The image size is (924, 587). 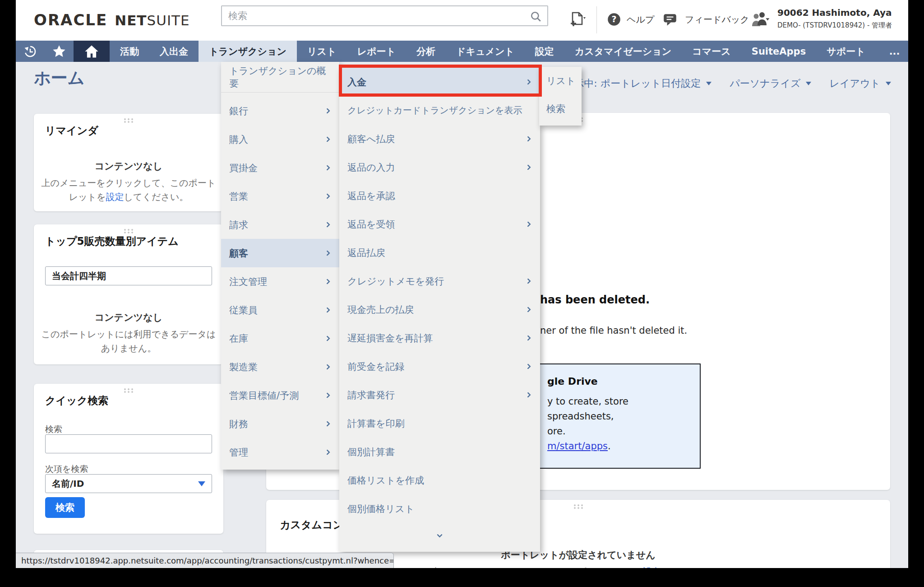 I want to click on home-icon, so click(x=92, y=51).